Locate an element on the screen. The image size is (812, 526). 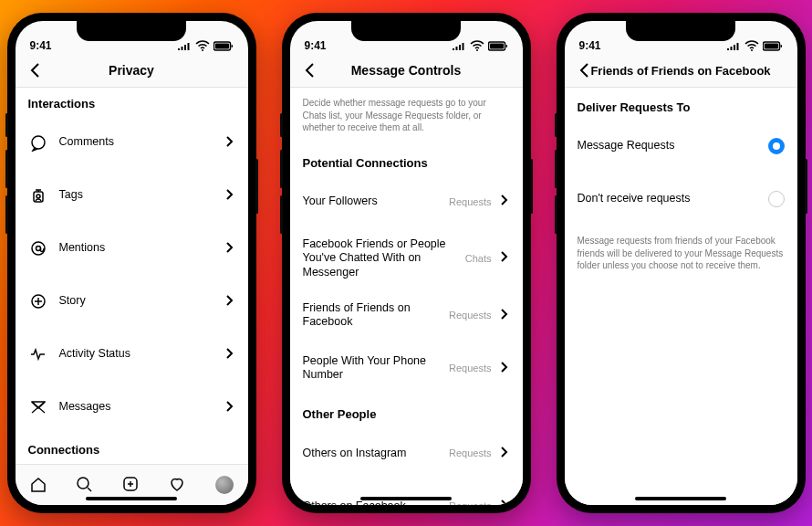
row-comments: Comments is located at coordinates (131, 142).